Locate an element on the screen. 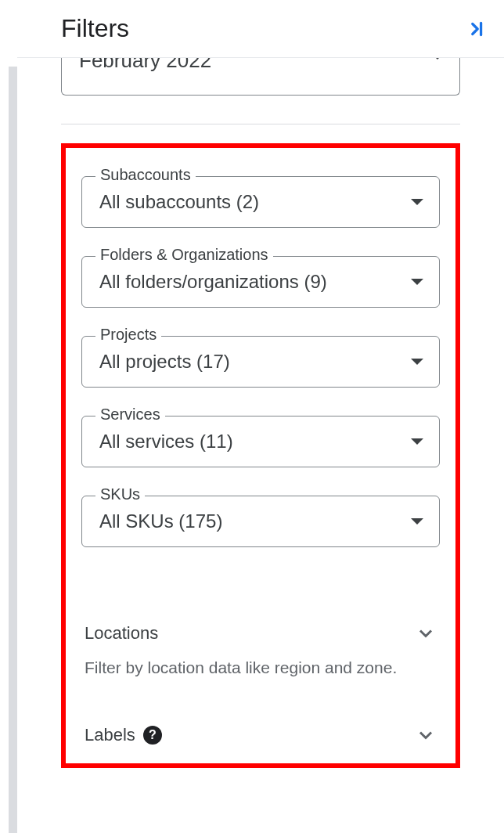 The image size is (504, 833). subaccounts-label: Subaccounts is located at coordinates (146, 175).